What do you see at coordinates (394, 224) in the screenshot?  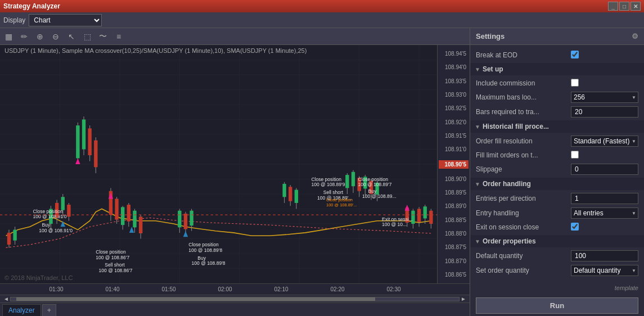 I see `svg-text: 100 @ 10...` at bounding box center [394, 224].